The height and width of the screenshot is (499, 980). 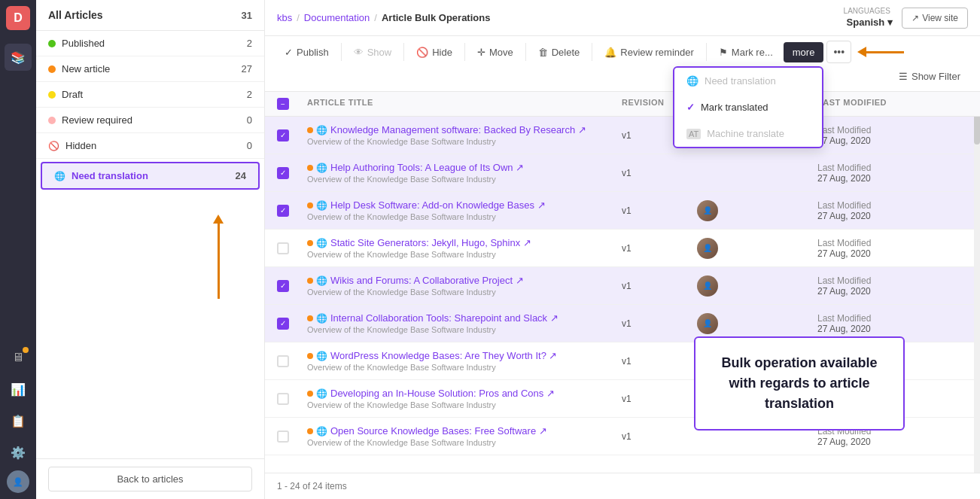 I want to click on sidebar-item-hidden: 🚫 Hidden 0, so click(x=151, y=146).